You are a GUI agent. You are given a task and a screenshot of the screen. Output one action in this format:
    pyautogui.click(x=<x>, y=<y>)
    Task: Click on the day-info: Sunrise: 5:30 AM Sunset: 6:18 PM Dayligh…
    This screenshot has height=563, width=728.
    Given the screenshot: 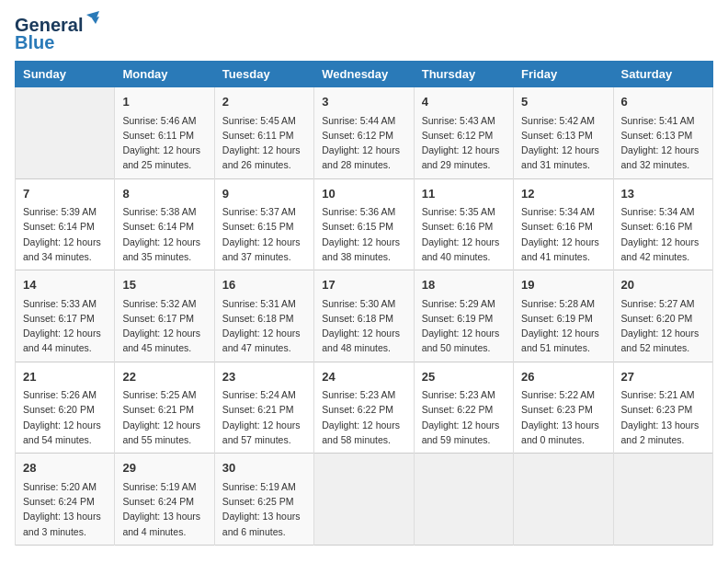 What is the action you would take?
    pyautogui.click(x=364, y=326)
    